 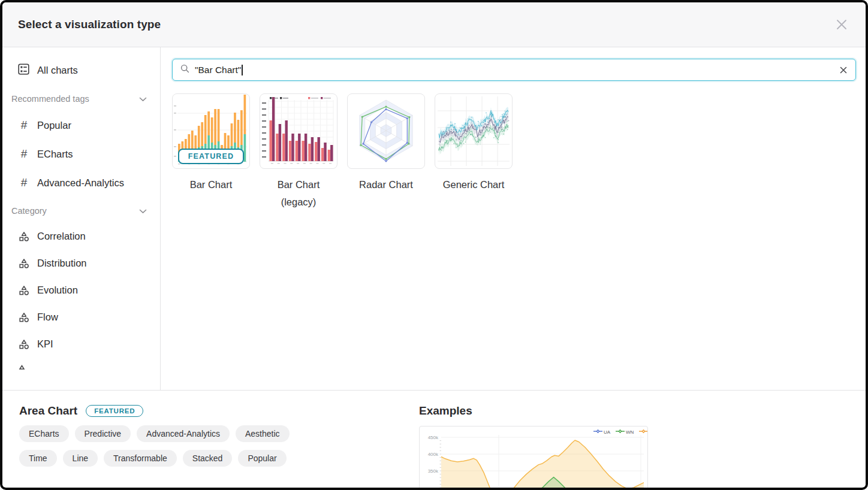 What do you see at coordinates (82, 125) in the screenshot?
I see `sidebar-item-popular: #Popular` at bounding box center [82, 125].